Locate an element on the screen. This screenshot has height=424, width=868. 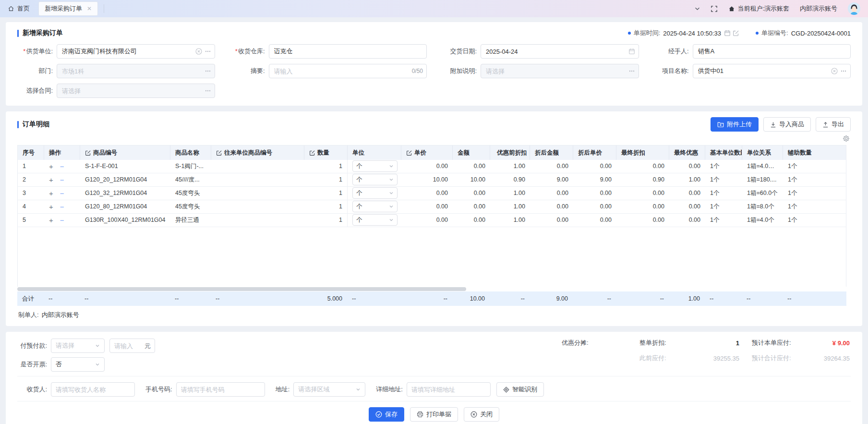
scrollbar-thumb is located at coordinates (242, 289).